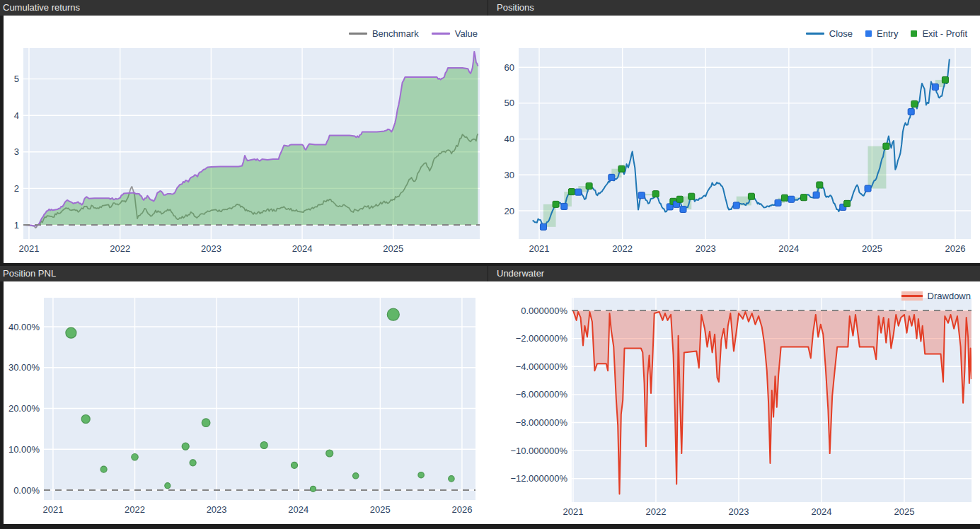  I want to click on cumulative-returns-legend: Benchmark Value, so click(413, 34).